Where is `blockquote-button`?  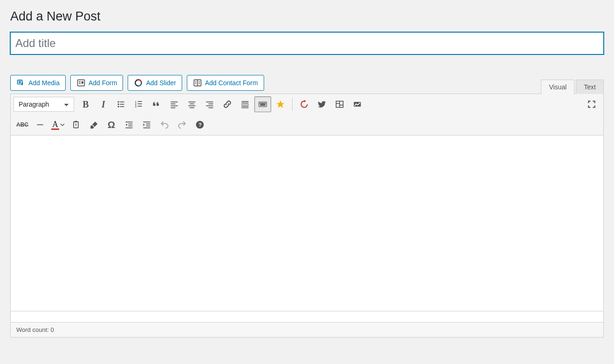
blockquote-button is located at coordinates (157, 104).